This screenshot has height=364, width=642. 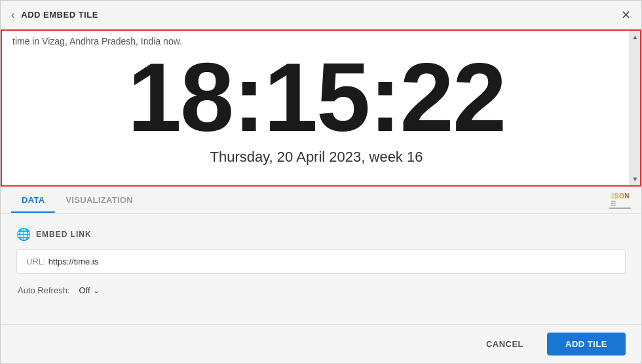 I want to click on embed-link-section-label: 🌐 EMBED LINK, so click(x=321, y=234).